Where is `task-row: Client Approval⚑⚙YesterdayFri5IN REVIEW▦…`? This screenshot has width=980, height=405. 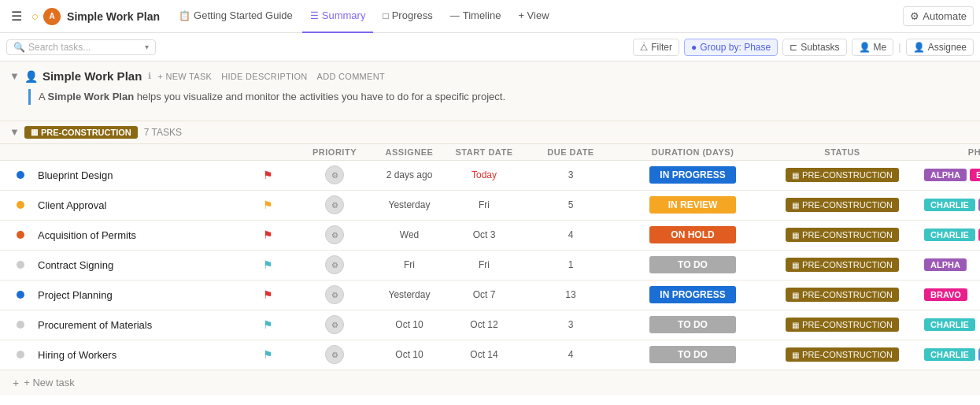 task-row: Client Approval⚑⚙YesterdayFri5IN REVIEW▦… is located at coordinates (490, 206).